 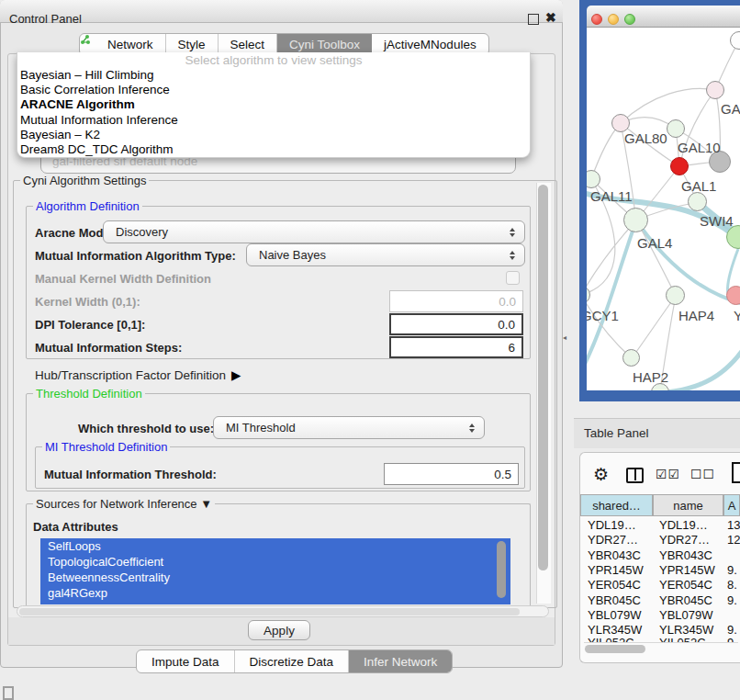 I want to click on collapse-arrow-icon: ▼, so click(x=206, y=503).